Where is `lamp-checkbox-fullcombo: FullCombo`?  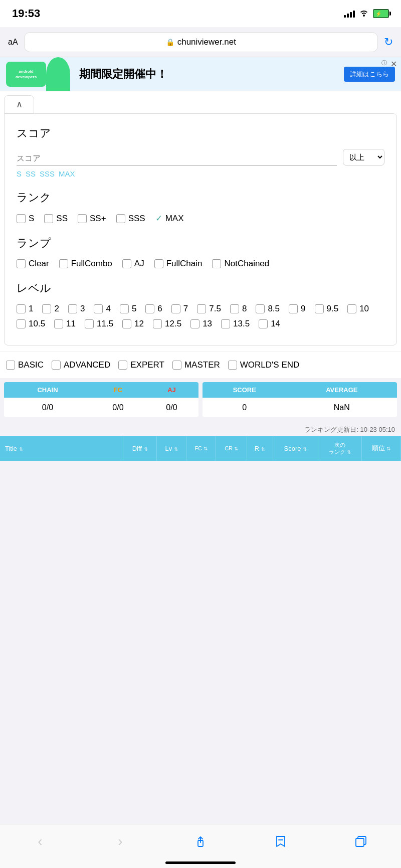 lamp-checkbox-fullcombo: FullCombo is located at coordinates (86, 264).